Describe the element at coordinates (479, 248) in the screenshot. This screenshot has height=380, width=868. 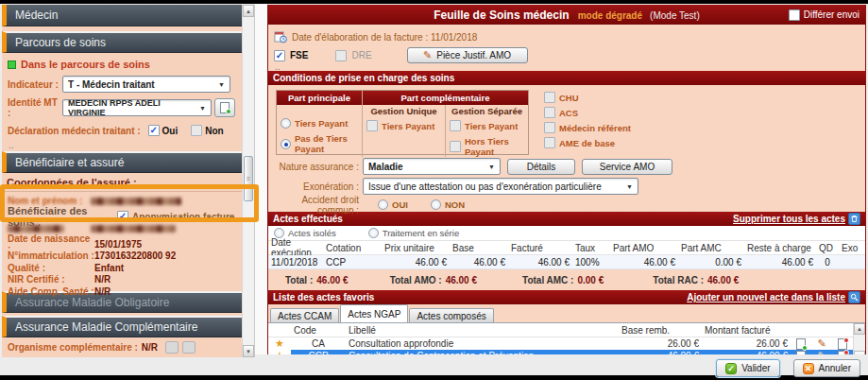
I see `col-header: Base` at that location.